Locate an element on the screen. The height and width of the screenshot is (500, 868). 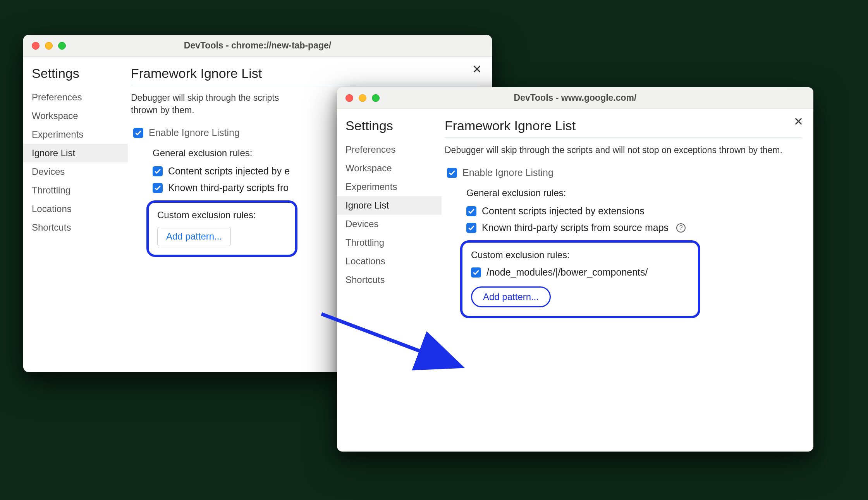
titlebar: DevTools - www.google.com/ is located at coordinates (575, 98).